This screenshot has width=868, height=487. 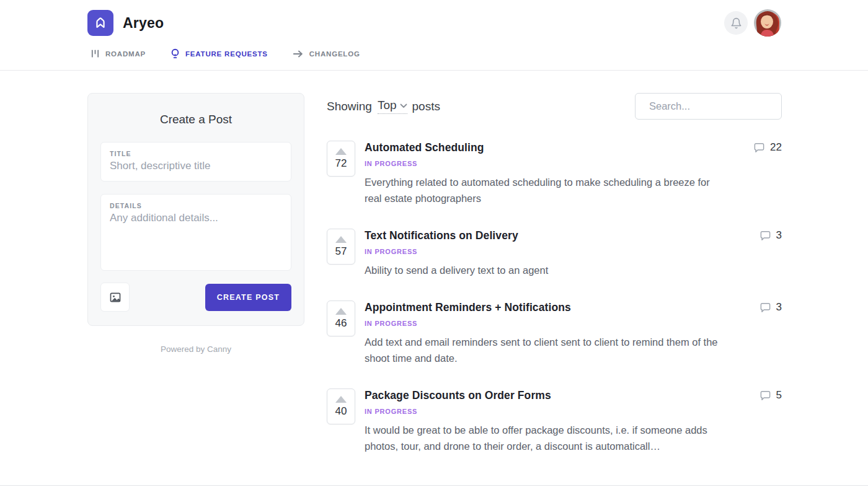 I want to click on header: Aryeo, so click(x=434, y=20).